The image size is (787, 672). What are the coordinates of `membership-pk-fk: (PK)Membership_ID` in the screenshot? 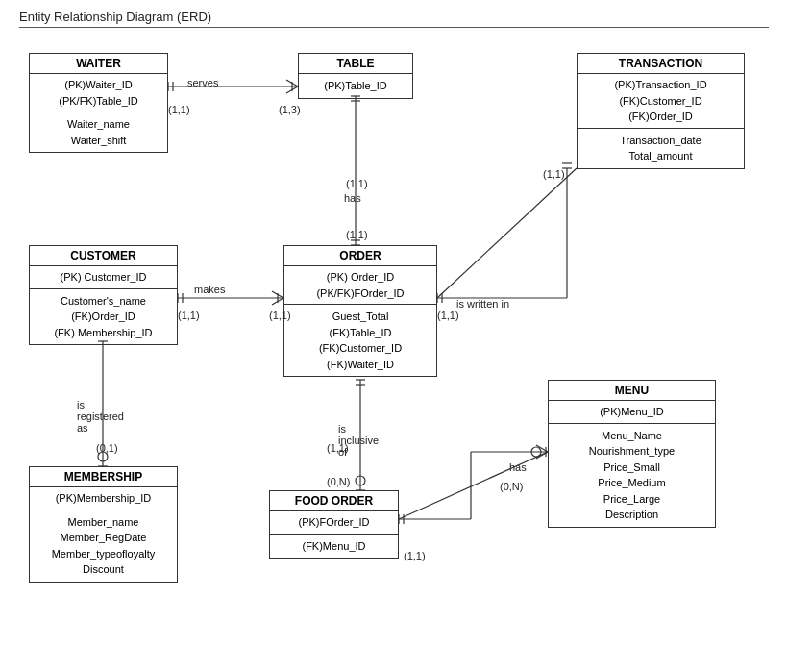 It's located at (104, 499).